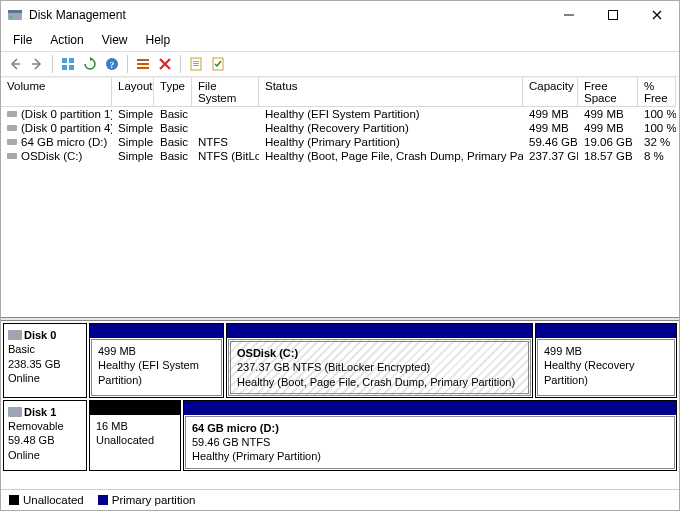 The width and height of the screenshot is (680, 511). I want to click on disk-row: Disk 1Removable59.48 GBOnline16 MBUnallo…, so click(340, 436).